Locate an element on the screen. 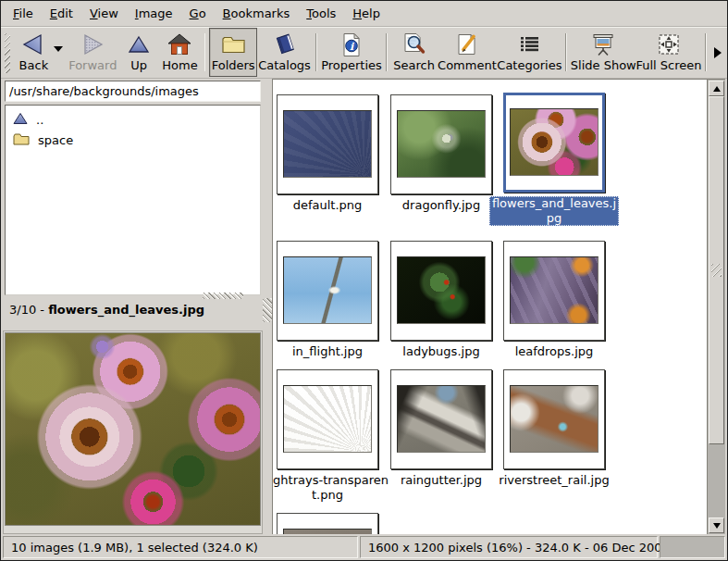 The height and width of the screenshot is (561, 728). menu-view: View is located at coordinates (104, 14).